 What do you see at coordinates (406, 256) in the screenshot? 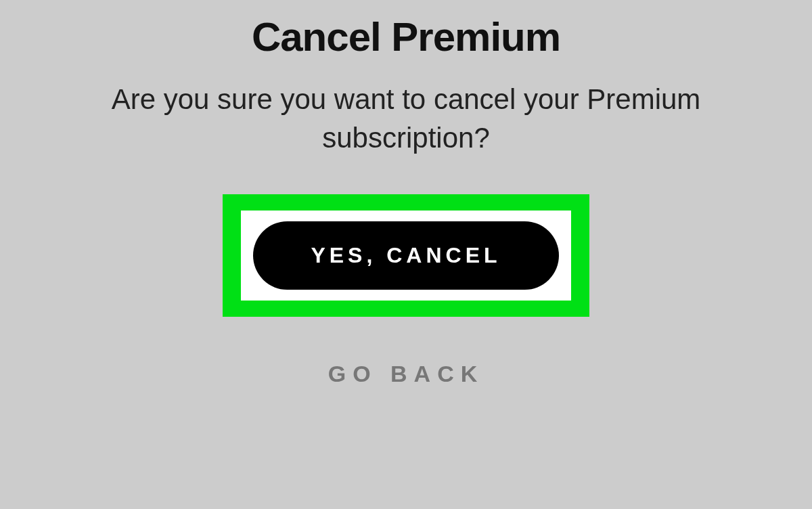
I see `highlight-inner: YES, CANCEL` at bounding box center [406, 256].